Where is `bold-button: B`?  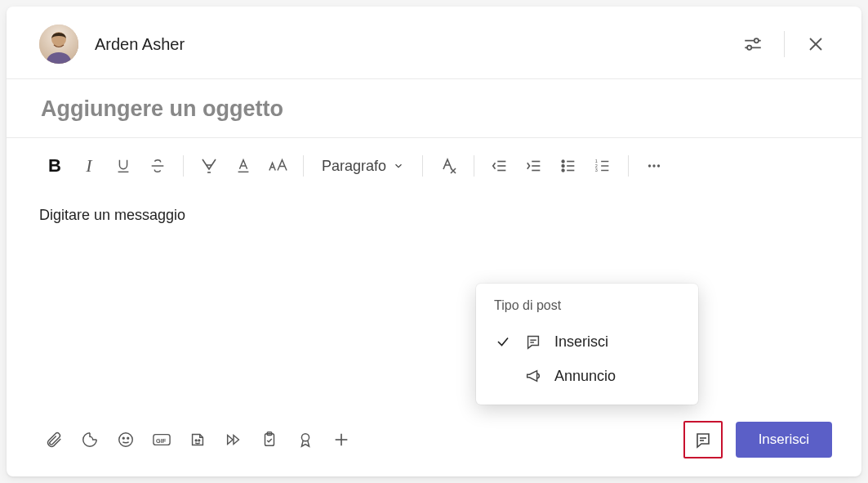
bold-button: B is located at coordinates (55, 166).